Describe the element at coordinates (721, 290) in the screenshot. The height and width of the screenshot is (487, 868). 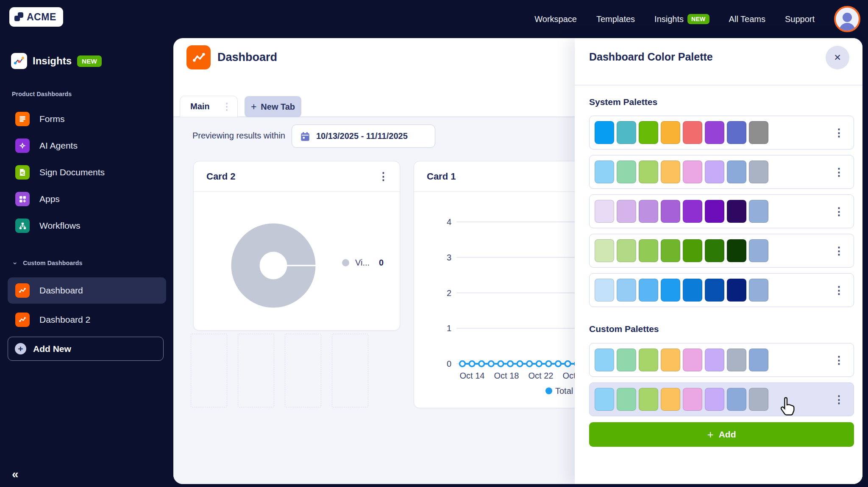
I see `system-palette-row-5: ⋮` at that location.